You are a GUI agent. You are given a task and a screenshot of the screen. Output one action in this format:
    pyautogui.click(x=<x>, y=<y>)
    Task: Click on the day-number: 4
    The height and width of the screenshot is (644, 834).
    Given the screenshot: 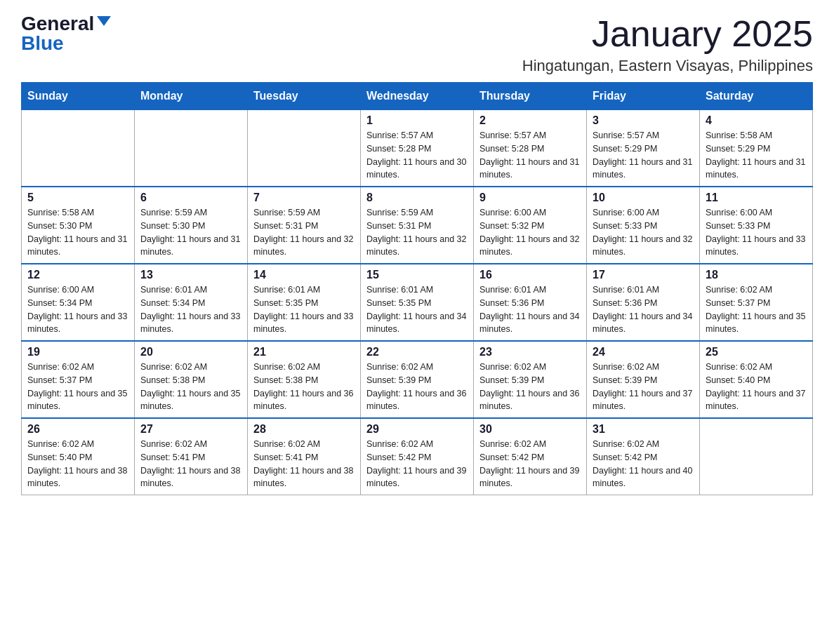 What is the action you would take?
    pyautogui.click(x=756, y=121)
    